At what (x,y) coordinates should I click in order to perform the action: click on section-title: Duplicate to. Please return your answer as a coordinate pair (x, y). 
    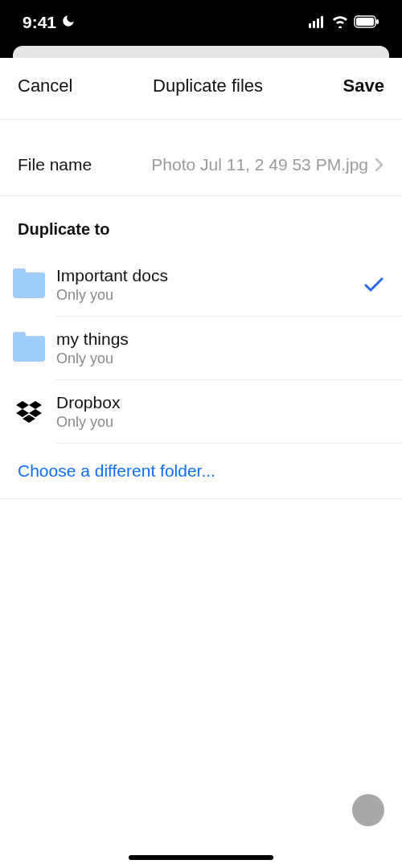
    Looking at the image, I should click on (201, 225).